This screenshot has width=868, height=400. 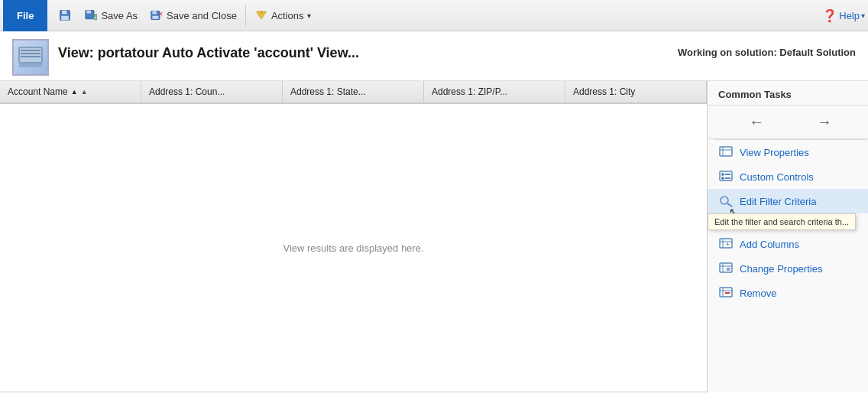 What do you see at coordinates (193, 15) in the screenshot?
I see `save-and-close-button: ✕ Save and Close` at bounding box center [193, 15].